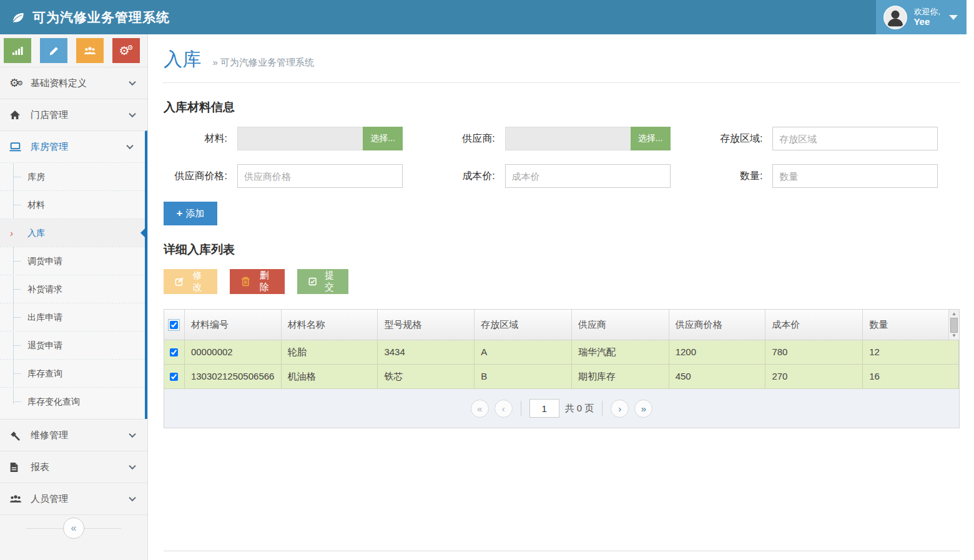 The height and width of the screenshot is (560, 974). Describe the element at coordinates (855, 176) in the screenshot. I see `qty-input` at that location.